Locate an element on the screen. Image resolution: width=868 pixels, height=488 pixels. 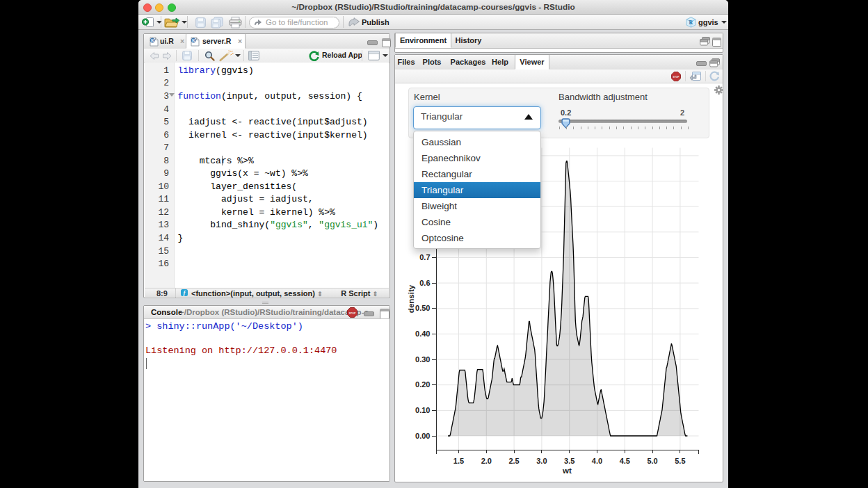
svg-text: 0.30 is located at coordinates (423, 359).